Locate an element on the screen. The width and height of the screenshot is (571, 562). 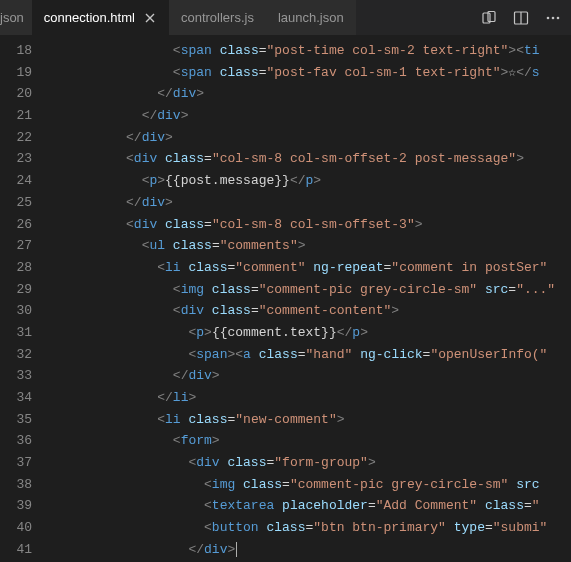
tab-label: controllers.js is located at coordinates (218, 18).